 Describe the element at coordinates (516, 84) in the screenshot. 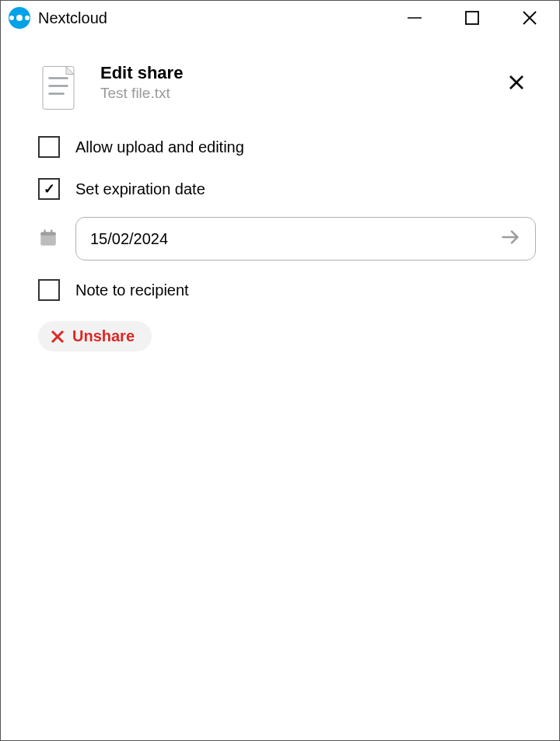

I see `close-panel-button` at that location.